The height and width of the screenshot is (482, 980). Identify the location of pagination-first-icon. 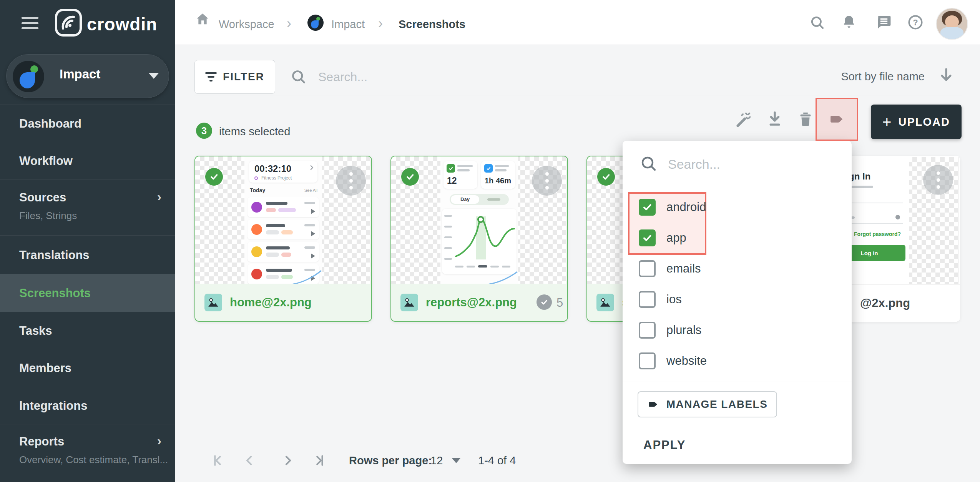
(218, 461).